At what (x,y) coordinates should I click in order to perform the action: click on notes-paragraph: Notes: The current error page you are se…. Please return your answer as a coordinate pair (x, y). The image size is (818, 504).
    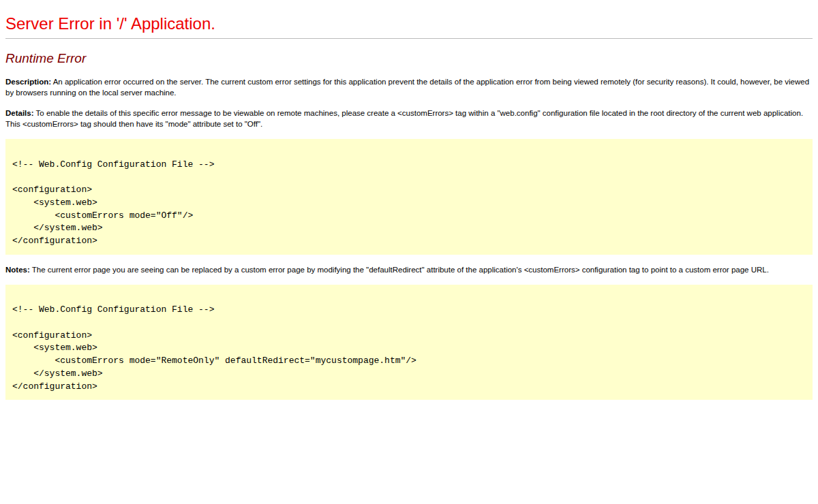
    Looking at the image, I should click on (409, 270).